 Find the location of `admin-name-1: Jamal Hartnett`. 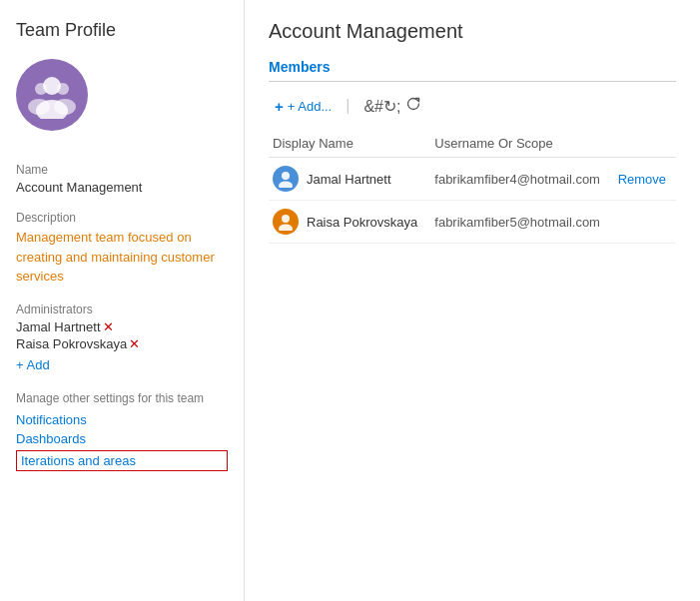

admin-name-1: Jamal Hartnett is located at coordinates (58, 327).